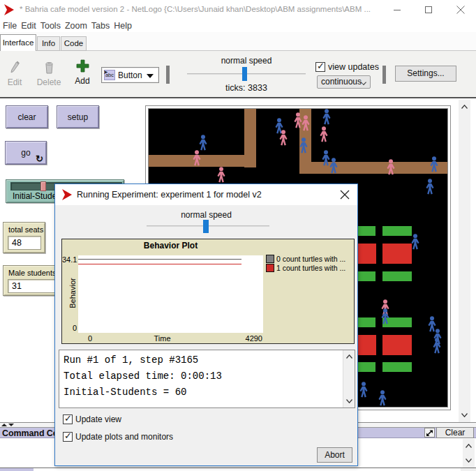 This screenshot has width=476, height=471. I want to click on output-scrollbar, so click(349, 379).